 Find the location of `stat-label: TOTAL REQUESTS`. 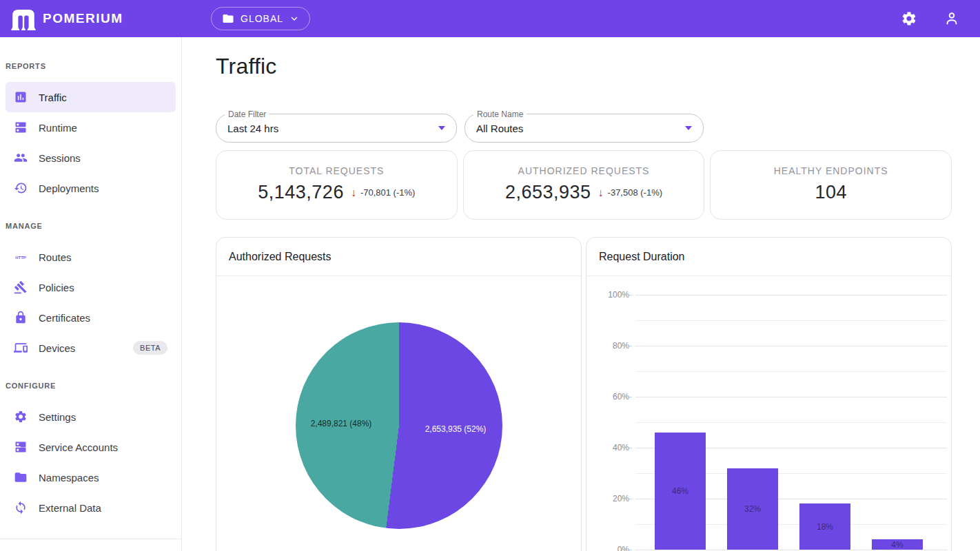

stat-label: TOTAL REQUESTS is located at coordinates (336, 171).